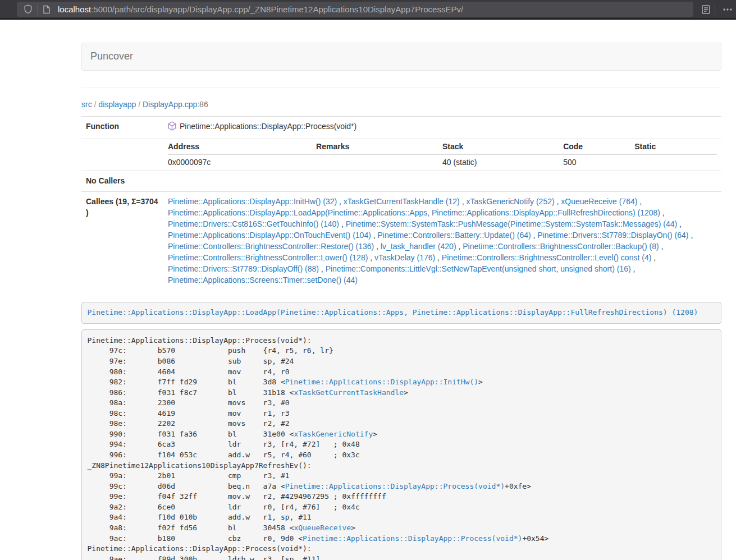 The height and width of the screenshot is (560, 736). I want to click on callee-link: xTaskGetCurrentTaskHandle (12), so click(402, 201).